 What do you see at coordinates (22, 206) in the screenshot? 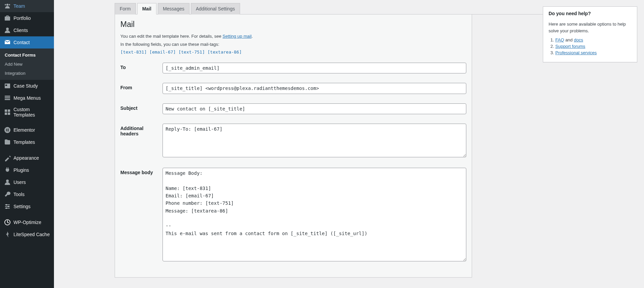
I see `sidebar-item-label: Settings` at bounding box center [22, 206].